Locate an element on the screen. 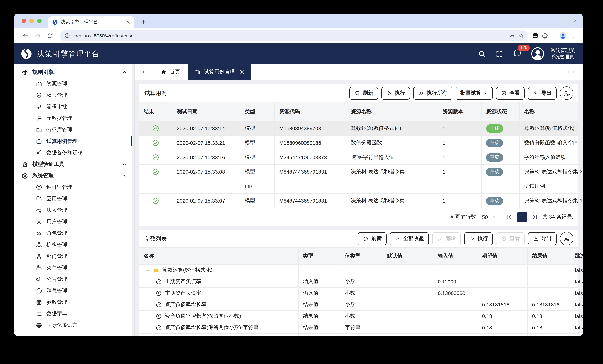 This screenshot has height=364, width=603. sidebar-item-角色管理: 角色管理 is located at coordinates (74, 233).